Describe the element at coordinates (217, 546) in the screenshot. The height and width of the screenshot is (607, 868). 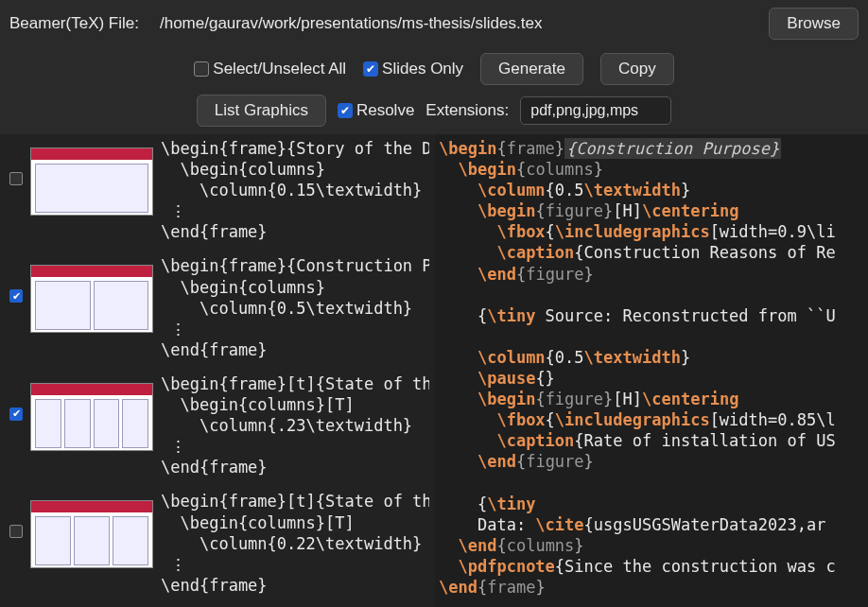
I see `slide-row: \begin{frame}[t]{State of the \begin{col…` at that location.